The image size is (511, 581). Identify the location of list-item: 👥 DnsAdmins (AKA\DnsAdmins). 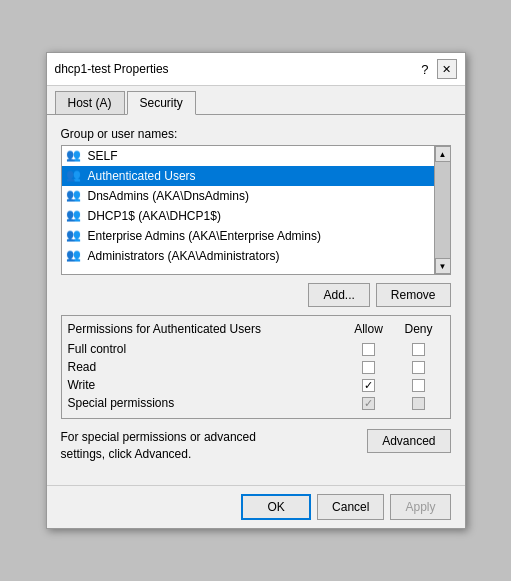
(248, 196).